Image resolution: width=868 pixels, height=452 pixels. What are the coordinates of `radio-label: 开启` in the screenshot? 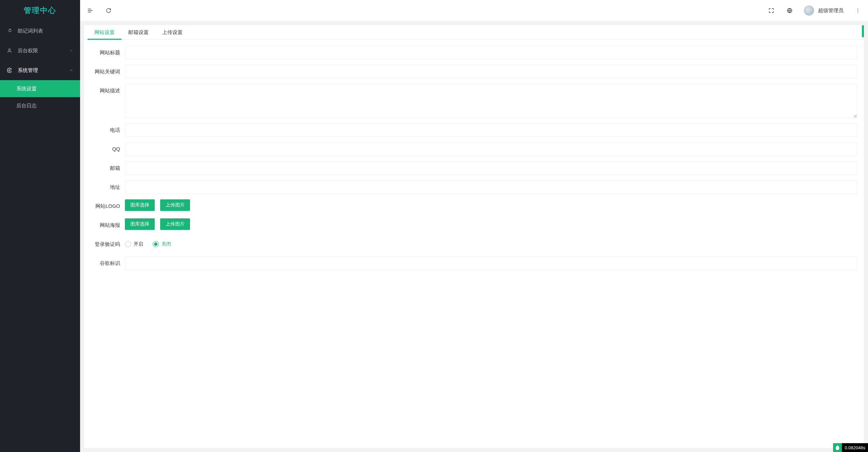 It's located at (138, 244).